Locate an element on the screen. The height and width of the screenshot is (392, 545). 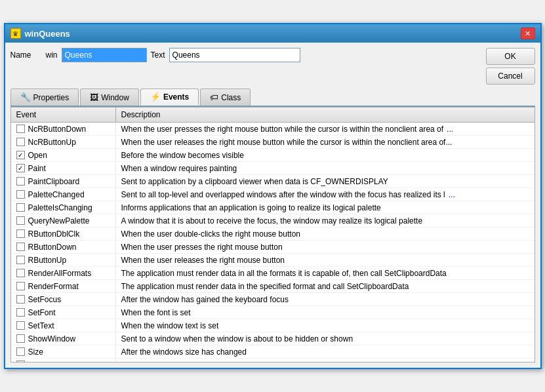
tab-properties: 🔧 Properties is located at coordinates (45, 97).